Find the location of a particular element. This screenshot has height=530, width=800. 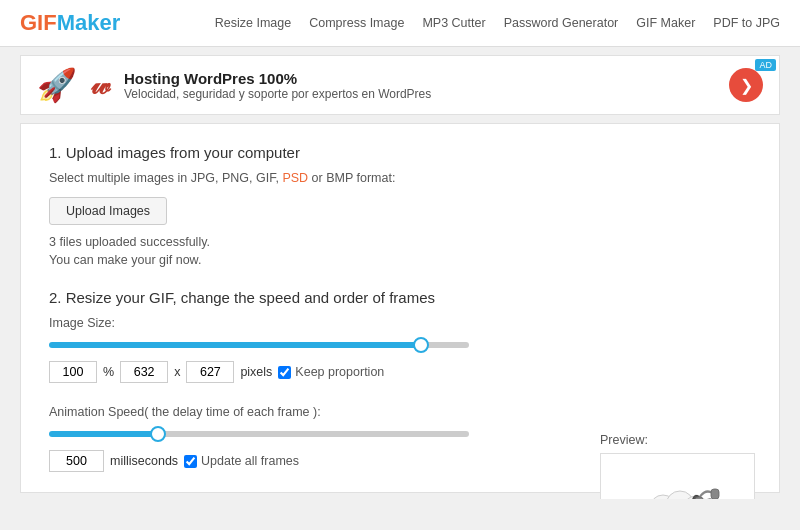

logo-maker: Maker is located at coordinates (89, 22).